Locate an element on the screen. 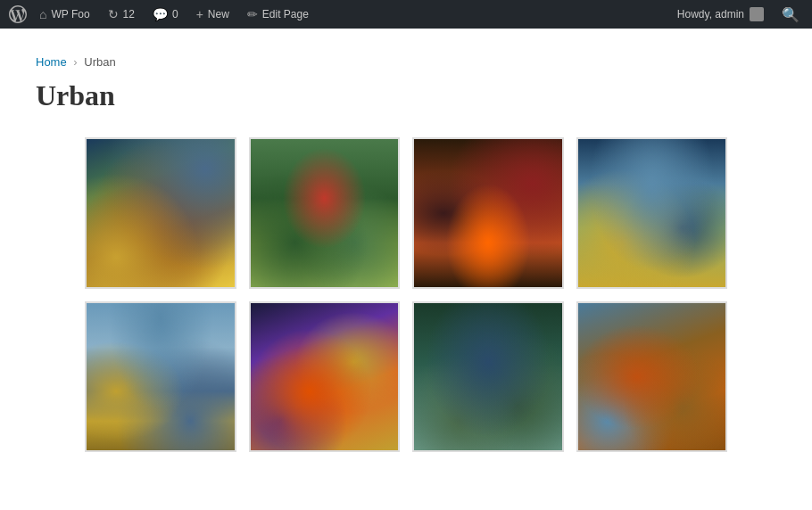 The image size is (812, 510). page-title: Urban is located at coordinates (406, 96).